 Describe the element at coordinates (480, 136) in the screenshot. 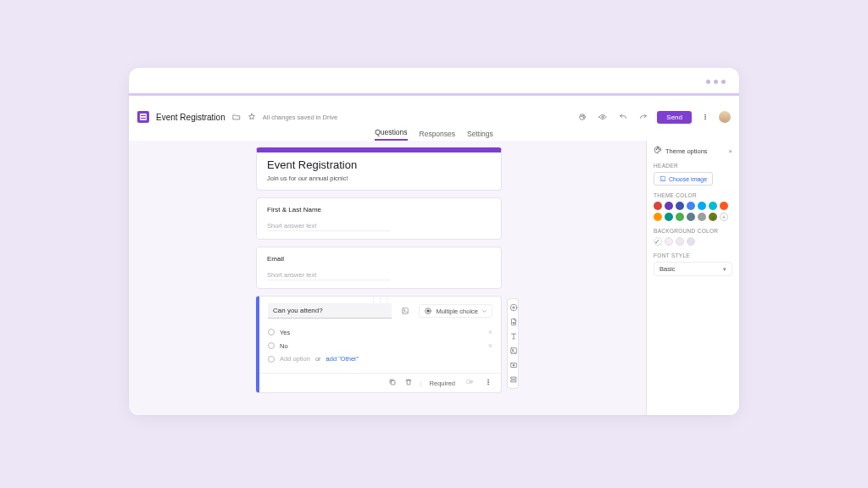

I see `tab-settings: Settings` at that location.